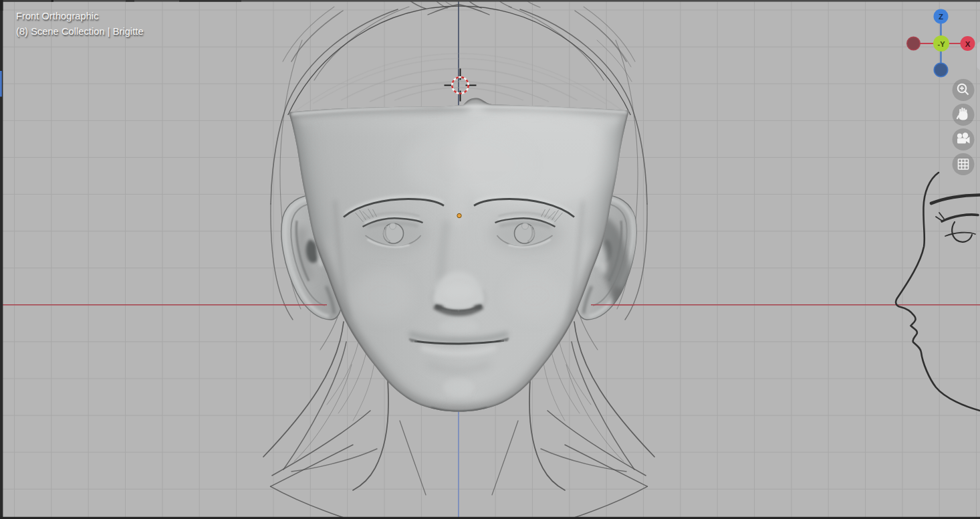 The image size is (980, 519). I want to click on svg-text: -Y, so click(942, 44).